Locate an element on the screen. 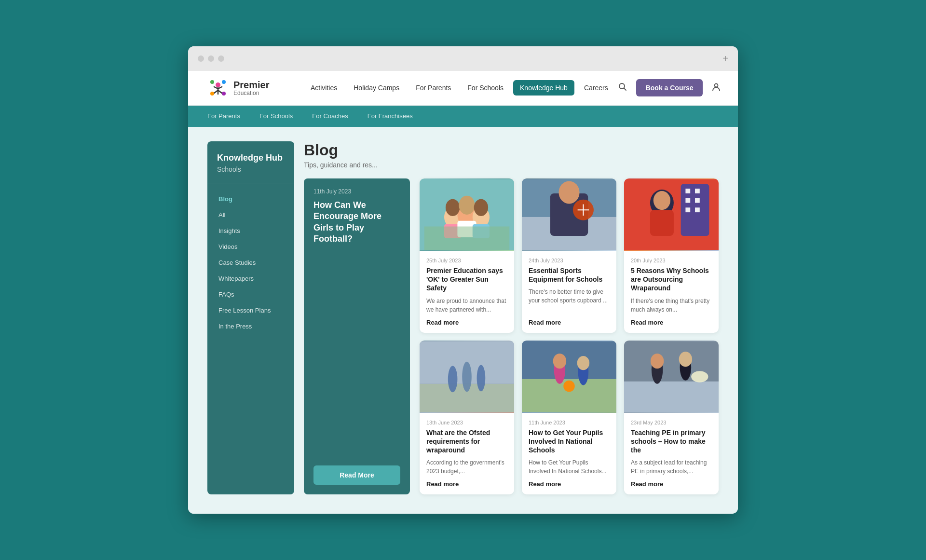 The width and height of the screenshot is (926, 560). sub-navbar: For Parents For Schools For Coaches For … is located at coordinates (463, 116).